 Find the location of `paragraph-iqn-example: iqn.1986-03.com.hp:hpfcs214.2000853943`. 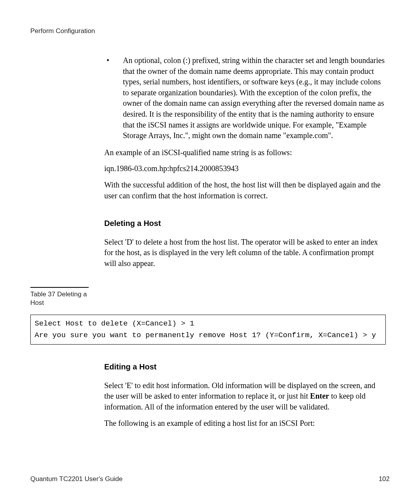

paragraph-iqn-example: iqn.1986-03.com.hp:hpfcs214.2000853943 is located at coordinates (245, 169).